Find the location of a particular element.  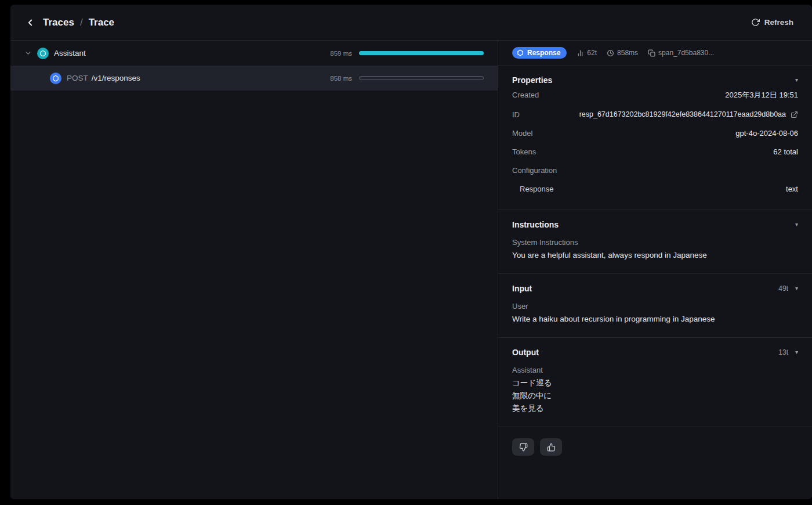

bar-chart-icon is located at coordinates (580, 53).